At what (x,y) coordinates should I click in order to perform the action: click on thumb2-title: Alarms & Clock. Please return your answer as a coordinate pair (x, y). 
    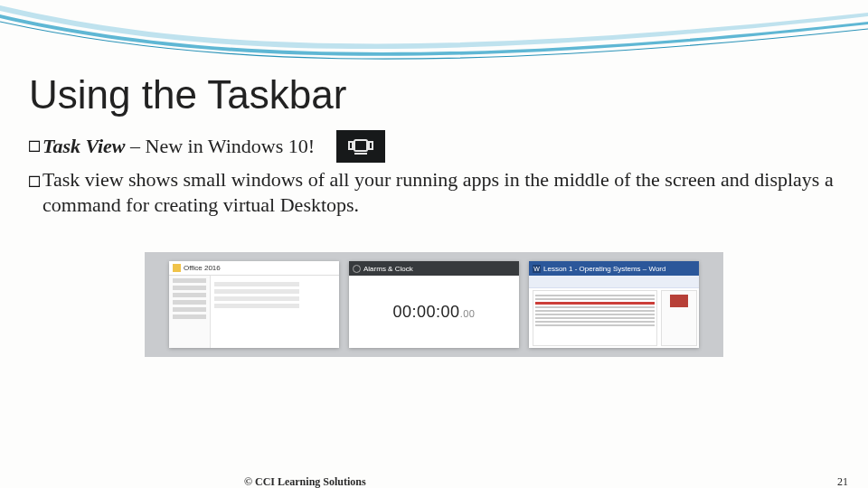
    Looking at the image, I should click on (389, 269).